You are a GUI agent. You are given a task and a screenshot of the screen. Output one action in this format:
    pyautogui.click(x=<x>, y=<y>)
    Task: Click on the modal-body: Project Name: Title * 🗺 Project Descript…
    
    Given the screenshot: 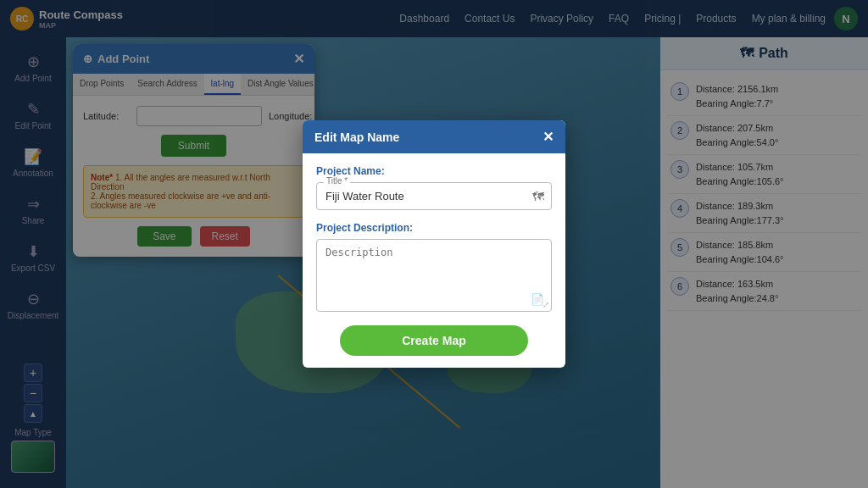 What is the action you would take?
    pyautogui.click(x=434, y=261)
    